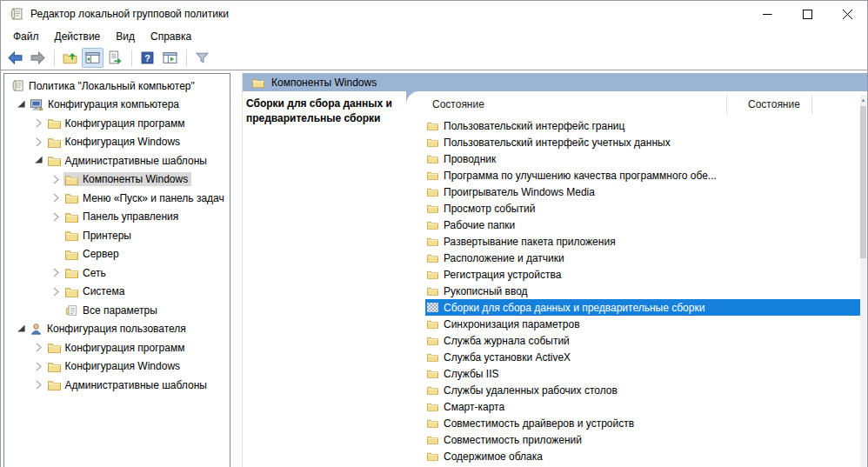 Image resolution: width=868 pixels, height=467 pixels. What do you see at coordinates (70, 57) in the screenshot?
I see `up-one-level-icon` at bounding box center [70, 57].